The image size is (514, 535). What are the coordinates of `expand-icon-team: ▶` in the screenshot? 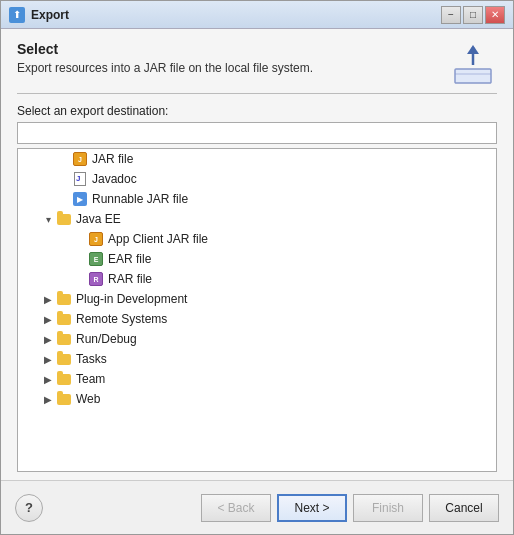 It's located at (48, 379).